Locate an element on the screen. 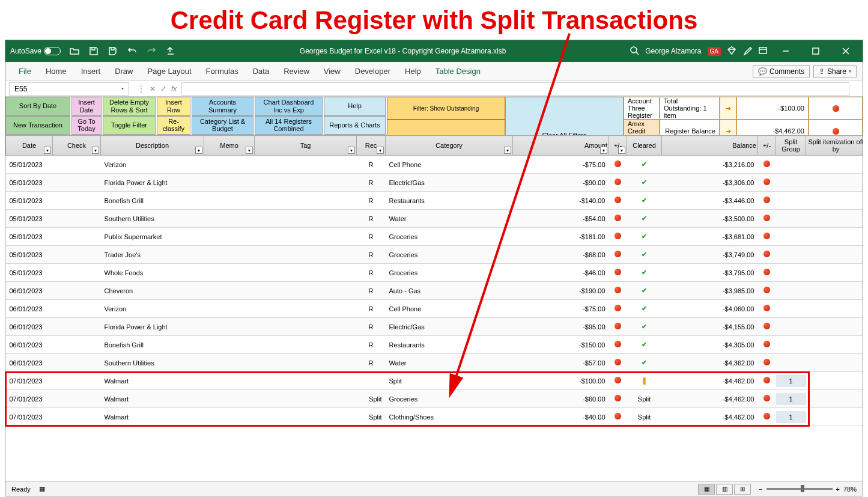 This screenshot has width=868, height=497. tab-developer: Developer is located at coordinates (372, 71).